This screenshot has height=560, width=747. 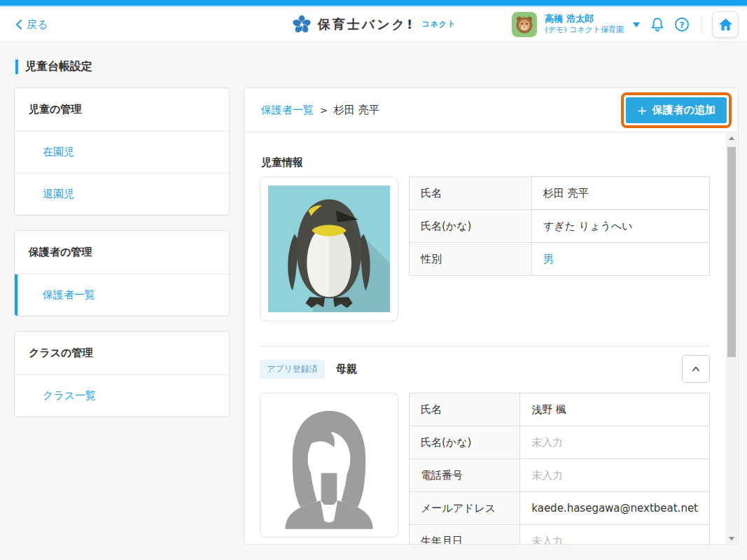 What do you see at coordinates (725, 24) in the screenshot?
I see `house-icon` at bounding box center [725, 24].